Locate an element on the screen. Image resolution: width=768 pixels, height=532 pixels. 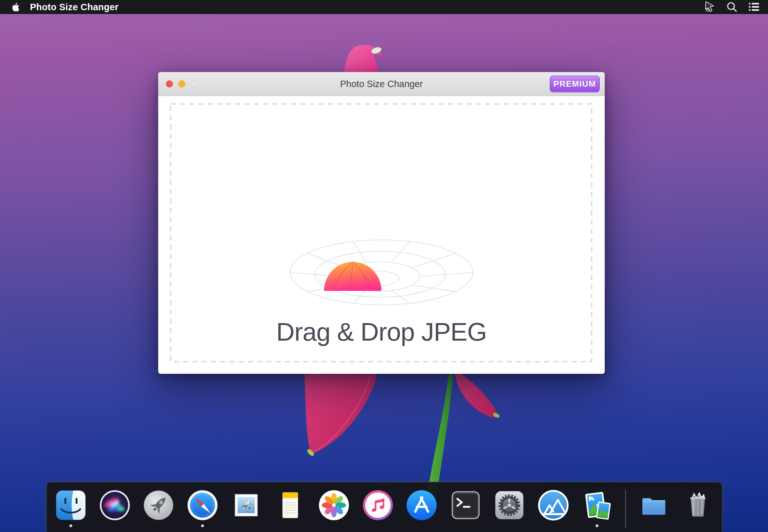
dropzone-label: Drag & Drop JPEG is located at coordinates (381, 332).